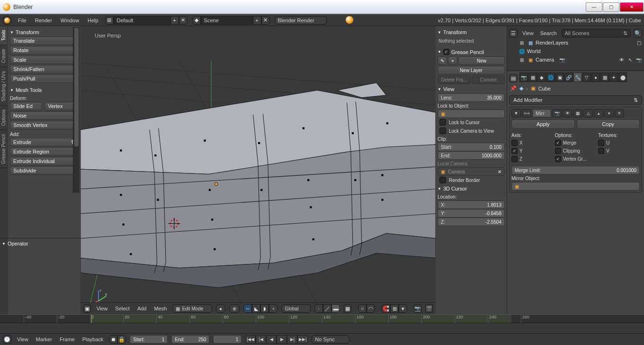  What do you see at coordinates (45, 142) in the screenshot?
I see `extrude-dropdown: Extrude⇅` at bounding box center [45, 142].